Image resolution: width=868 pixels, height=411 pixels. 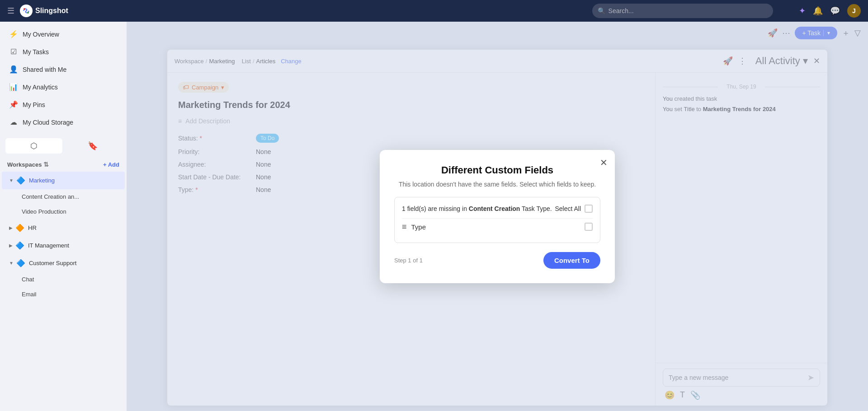 What do you see at coordinates (66, 211) in the screenshot?
I see `sublist-name: Video Production` at bounding box center [66, 211].